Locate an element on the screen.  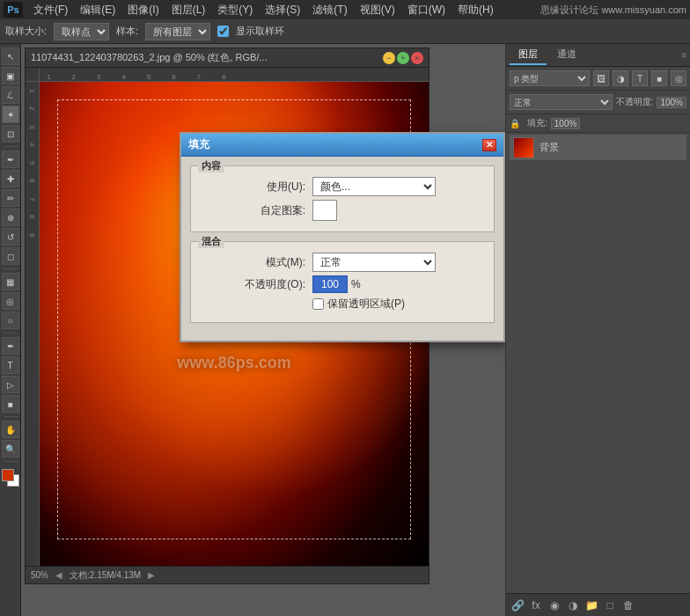
window-maximize-button: + is located at coordinates (403, 58).